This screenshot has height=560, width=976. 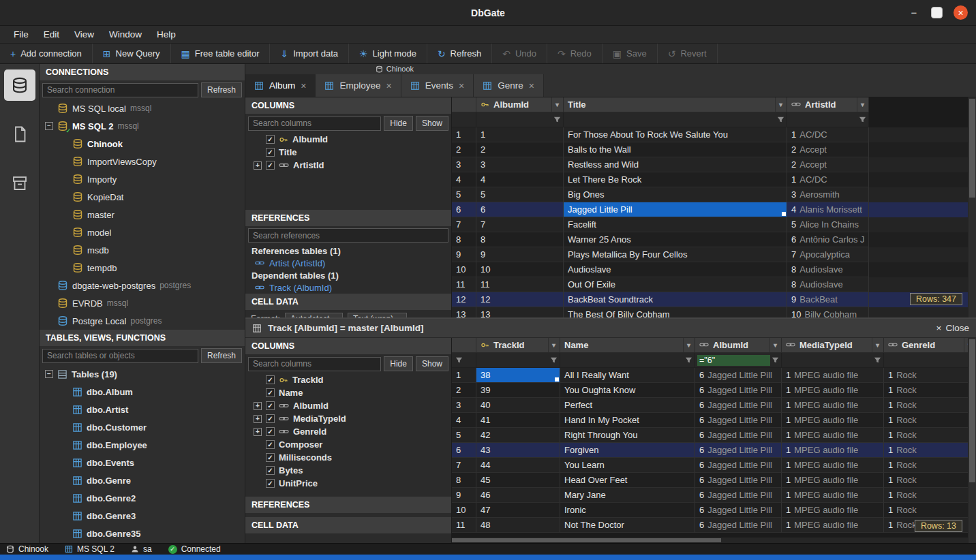 What do you see at coordinates (348, 470) in the screenshot?
I see `column-item: ✓ Bytes` at bounding box center [348, 470].